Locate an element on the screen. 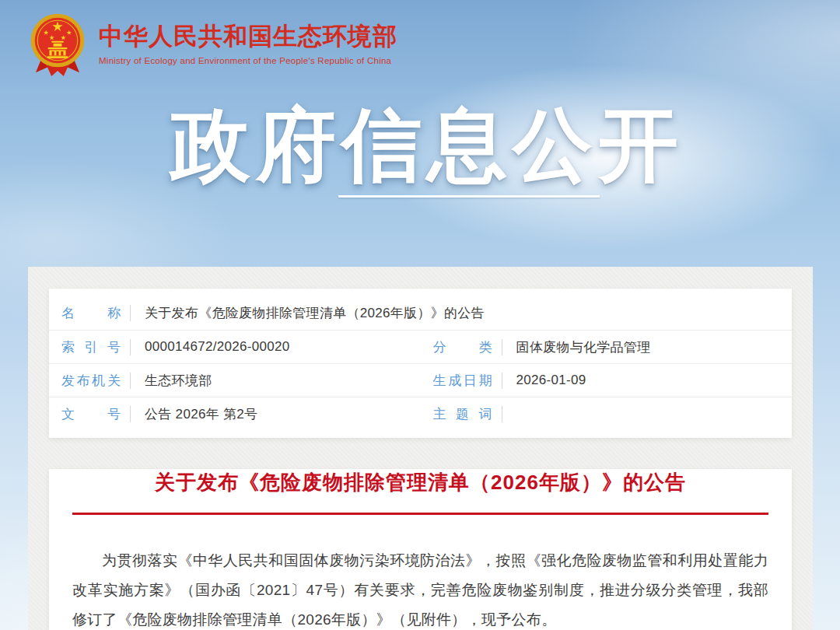 This screenshot has height=630, width=840. meta-cell-category: 分 类 固体废物与化学品管理 is located at coordinates (607, 347).